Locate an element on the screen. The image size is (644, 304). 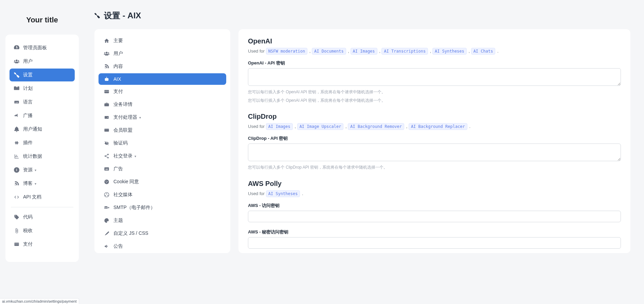
settings-item-13: SMTP（电子邮件） is located at coordinates (162, 208).